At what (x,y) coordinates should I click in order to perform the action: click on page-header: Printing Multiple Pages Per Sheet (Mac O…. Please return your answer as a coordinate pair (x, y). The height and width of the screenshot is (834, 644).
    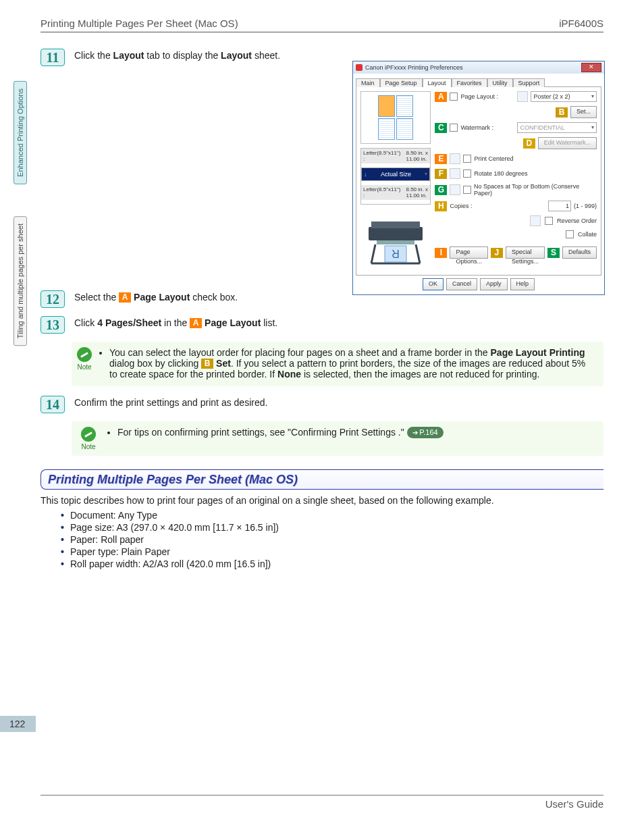
    Looking at the image, I should click on (322, 25).